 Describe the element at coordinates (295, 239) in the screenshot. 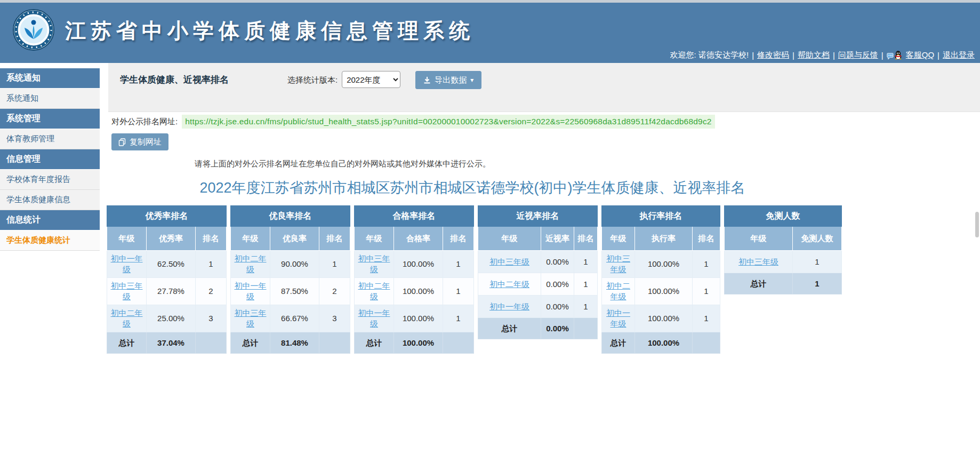

I see `column-header-优良率: 优良率` at that location.